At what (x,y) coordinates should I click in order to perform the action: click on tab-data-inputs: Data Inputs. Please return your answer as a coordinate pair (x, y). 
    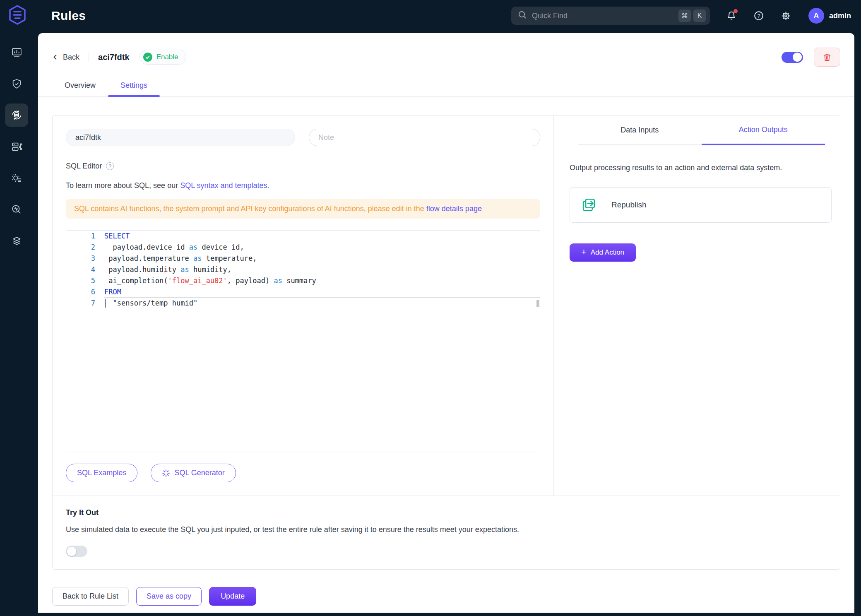
    Looking at the image, I should click on (640, 130).